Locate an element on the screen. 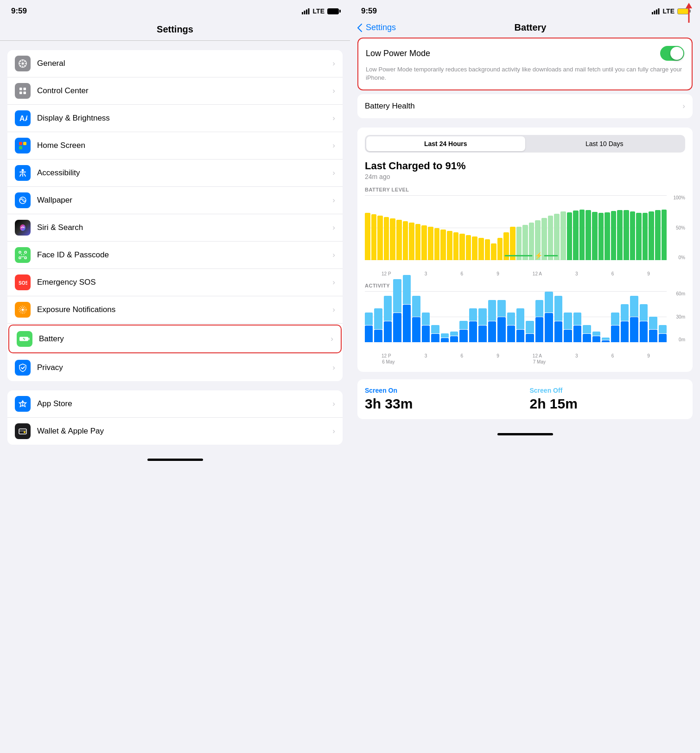  settings-item-faceid: Face ID & Passcode › is located at coordinates (175, 255).